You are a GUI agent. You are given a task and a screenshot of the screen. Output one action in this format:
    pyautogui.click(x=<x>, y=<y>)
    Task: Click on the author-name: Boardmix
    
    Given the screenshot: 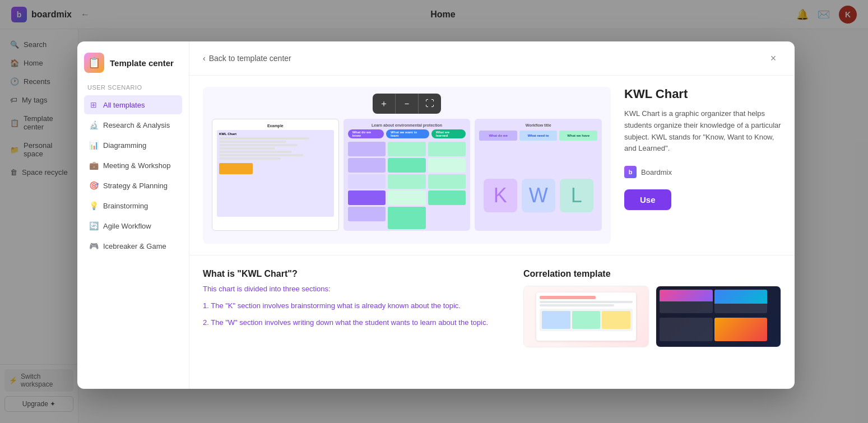 What is the action you would take?
    pyautogui.click(x=657, y=173)
    